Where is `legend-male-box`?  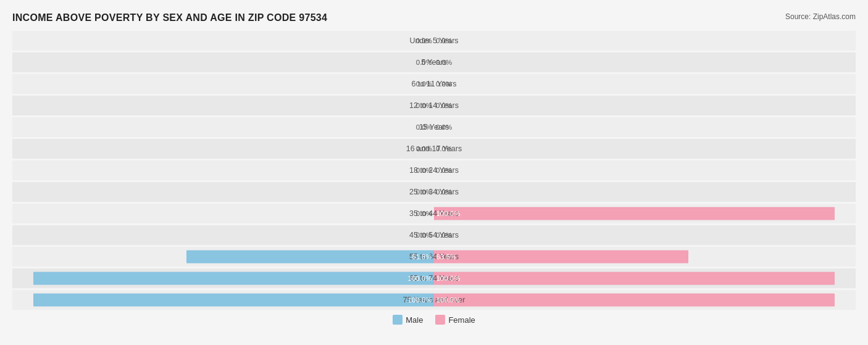 legend-male-box is located at coordinates (398, 320).